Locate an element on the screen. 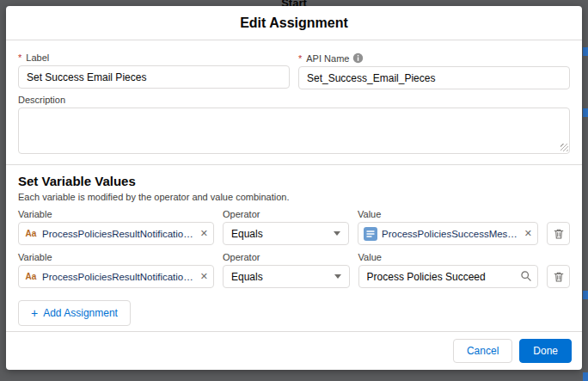 The image size is (588, 381). add-assignment-button: + Add Assignment is located at coordinates (74, 313).